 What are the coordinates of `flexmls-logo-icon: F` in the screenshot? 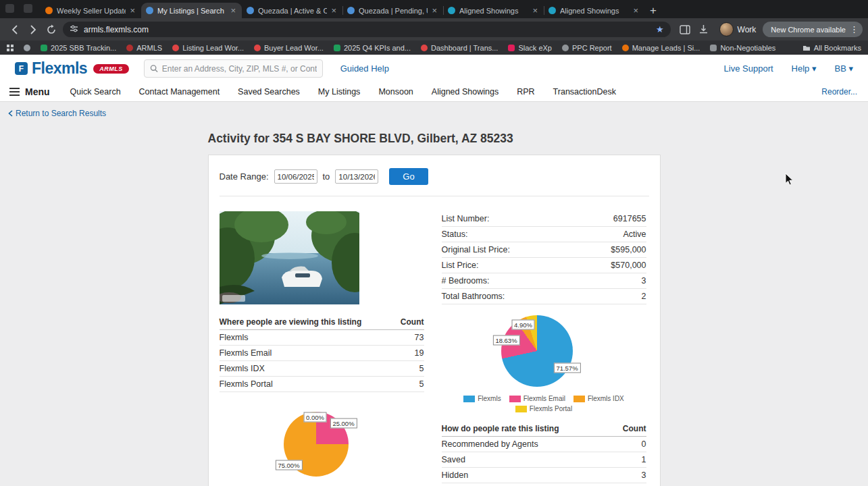 It's located at (22, 69).